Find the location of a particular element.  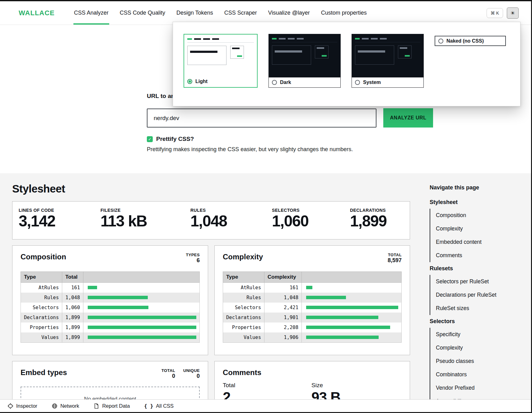

inspector-icon is located at coordinates (11, 406).